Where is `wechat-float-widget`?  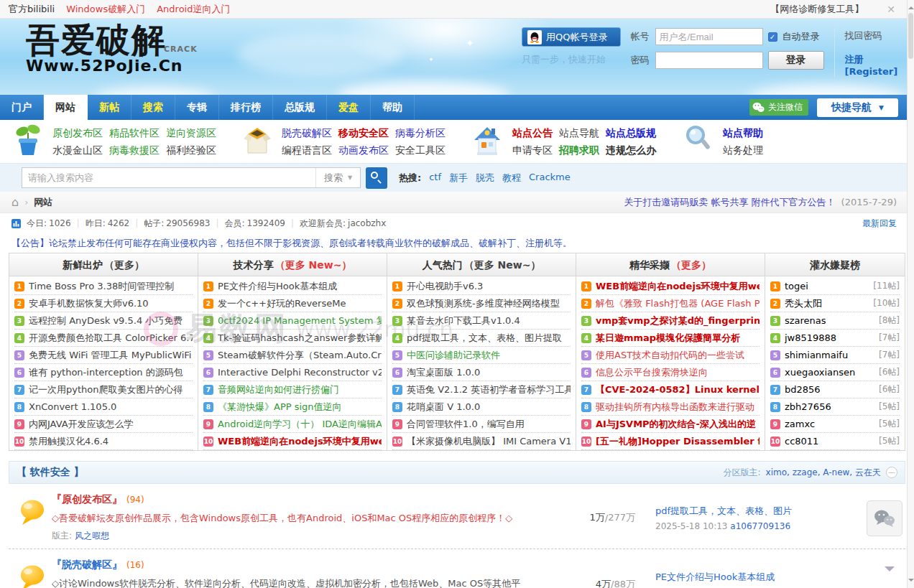
wechat-float-widget is located at coordinates (885, 518).